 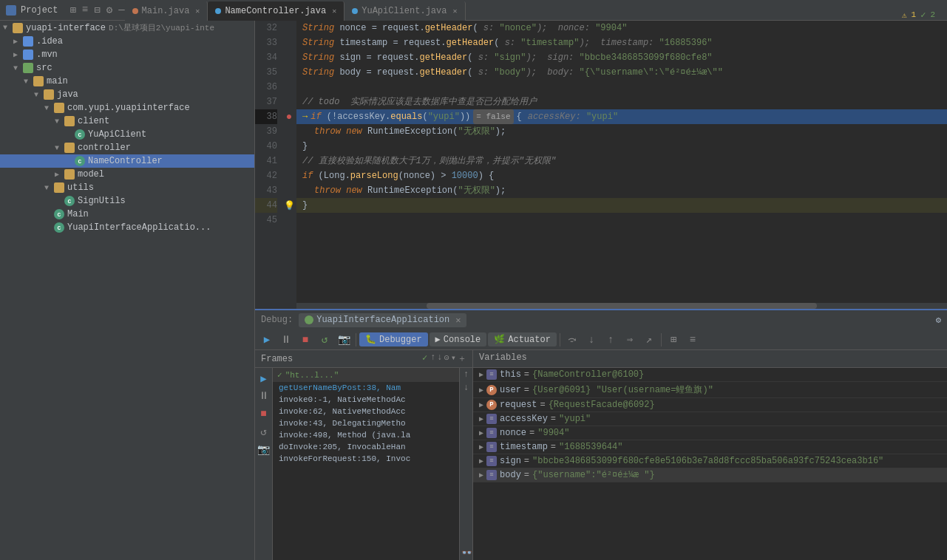 I want to click on code-line-42: if (Long.parseLong(nonce) > 10000) {, so click(x=622, y=176).